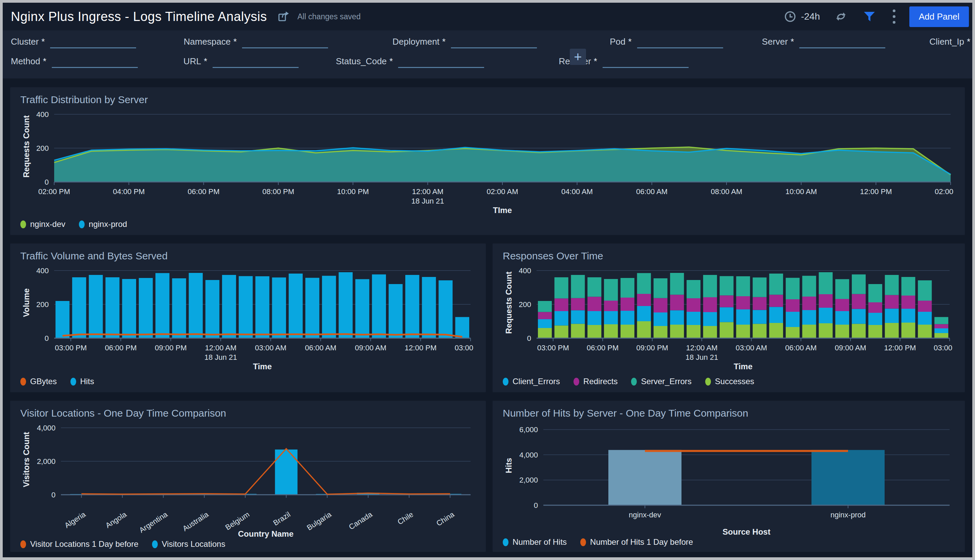 The width and height of the screenshot is (975, 560). What do you see at coordinates (79, 544) in the screenshot?
I see `legend-item-visitor-locations-1-day-before: Visitor Locations 1 Day before` at bounding box center [79, 544].